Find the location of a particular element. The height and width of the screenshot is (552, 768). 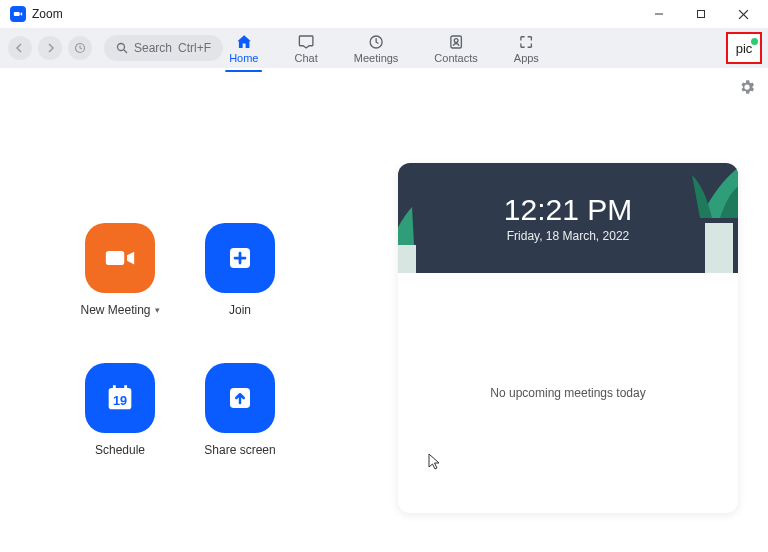

search-icon is located at coordinates (122, 48).